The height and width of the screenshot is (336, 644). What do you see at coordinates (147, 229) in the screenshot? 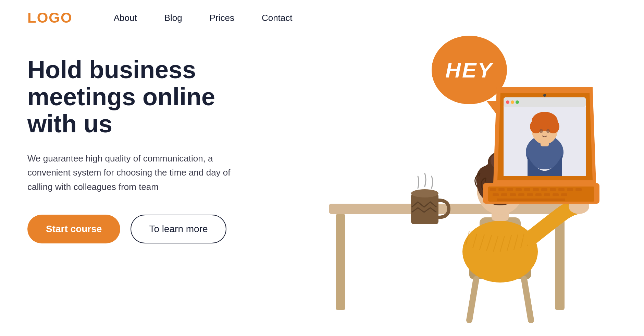
I see `hero-buttons: Start course To learn more` at bounding box center [147, 229].